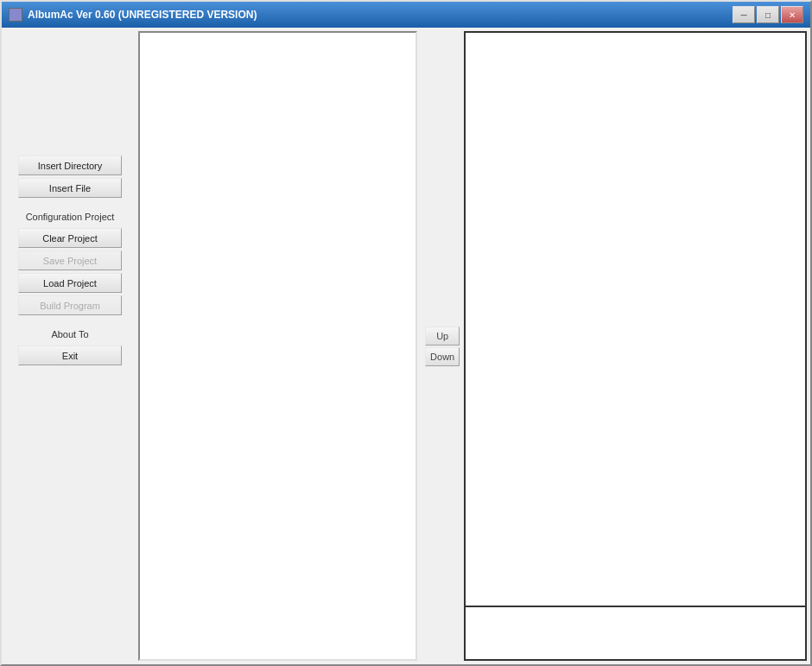  Describe the element at coordinates (16, 15) in the screenshot. I see `app-icon` at that location.